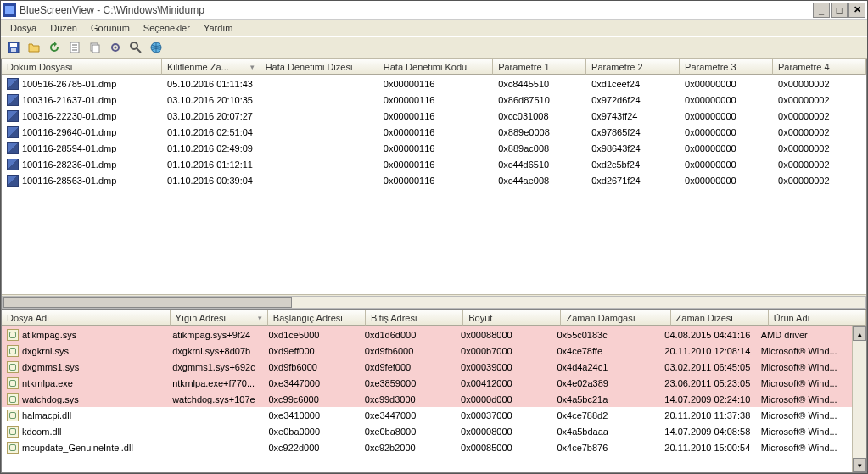 This screenshot has width=868, height=474. I want to click on dump-cell-p2: 0xd2671f24, so click(633, 181).